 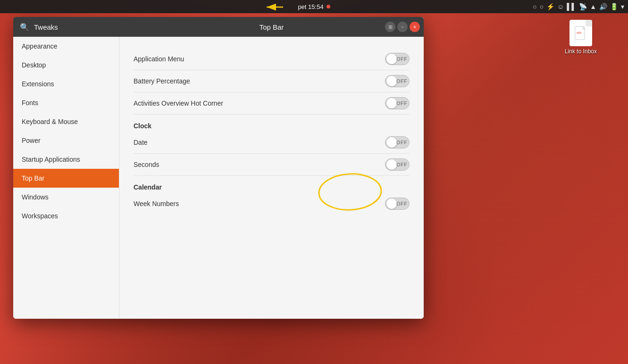 I want to click on setting-label-seconds: Seconds, so click(x=146, y=165).